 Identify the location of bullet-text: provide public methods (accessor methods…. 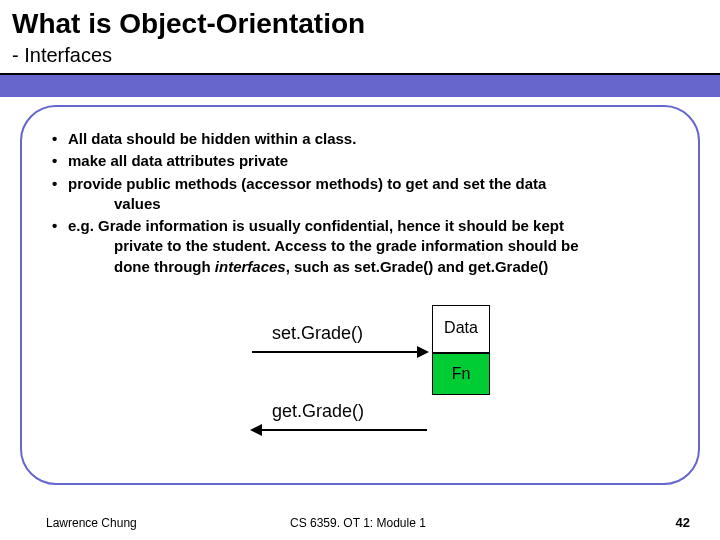
(307, 184).